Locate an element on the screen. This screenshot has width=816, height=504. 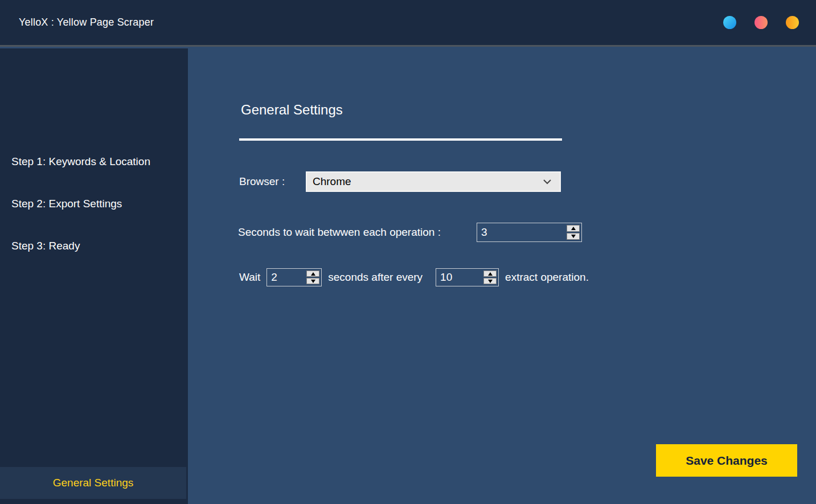
wait-between-spinner is located at coordinates (530, 232).